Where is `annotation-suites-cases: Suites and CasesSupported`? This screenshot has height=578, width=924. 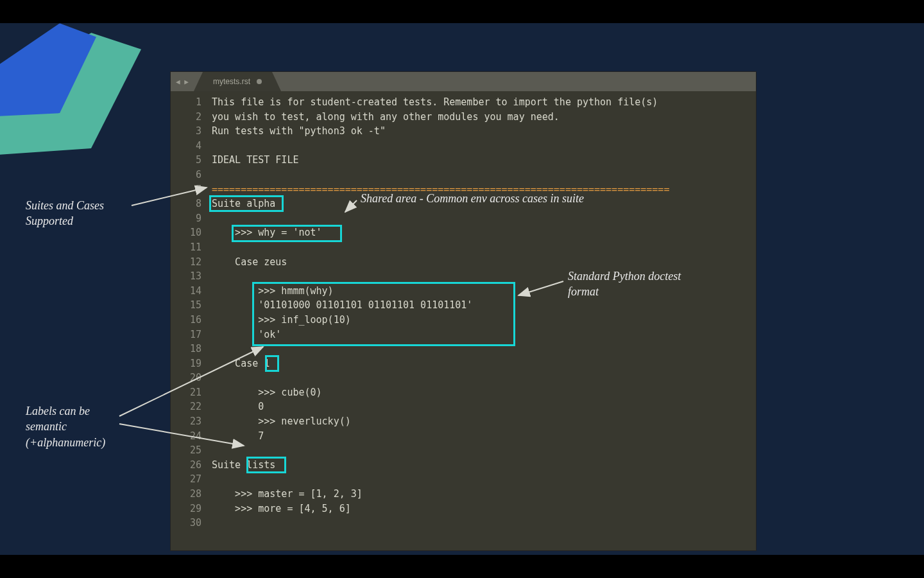
annotation-suites-cases: Suites and CasesSupported is located at coordinates (90, 213).